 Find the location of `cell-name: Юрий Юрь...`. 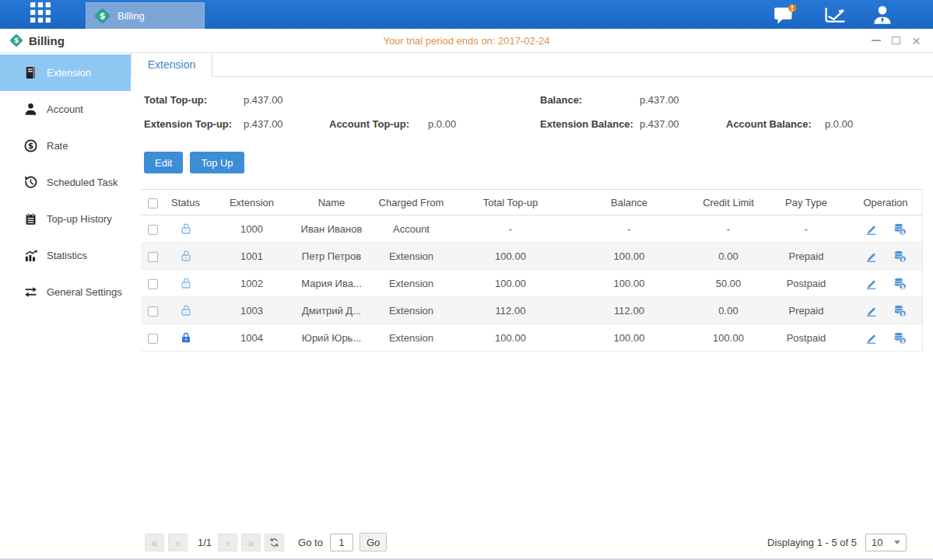

cell-name: Юрий Юрь... is located at coordinates (331, 338).